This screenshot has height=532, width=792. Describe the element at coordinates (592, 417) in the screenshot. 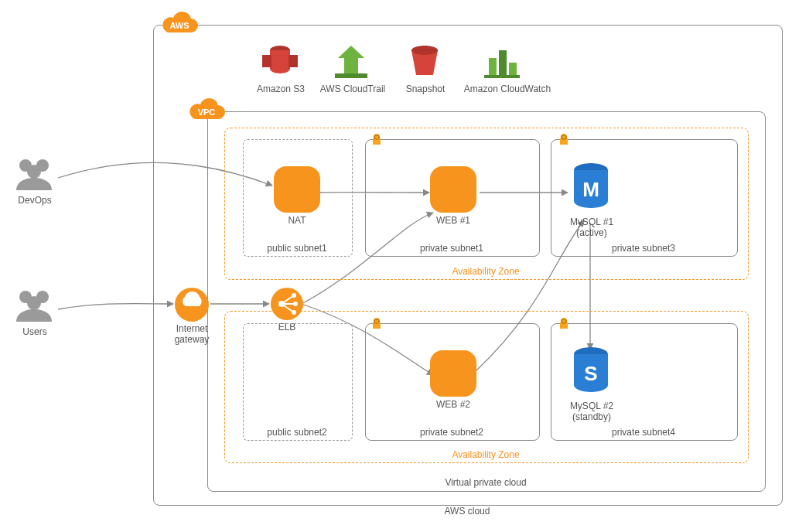

I see `mysql2-role: (standby)` at that location.